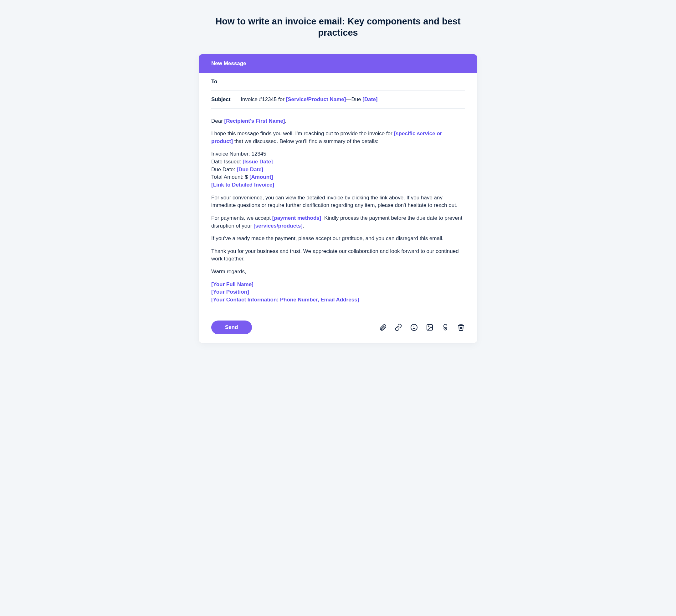 This screenshot has width=676, height=616. Describe the element at coordinates (338, 82) in the screenshot. I see `to-row: To` at that location.